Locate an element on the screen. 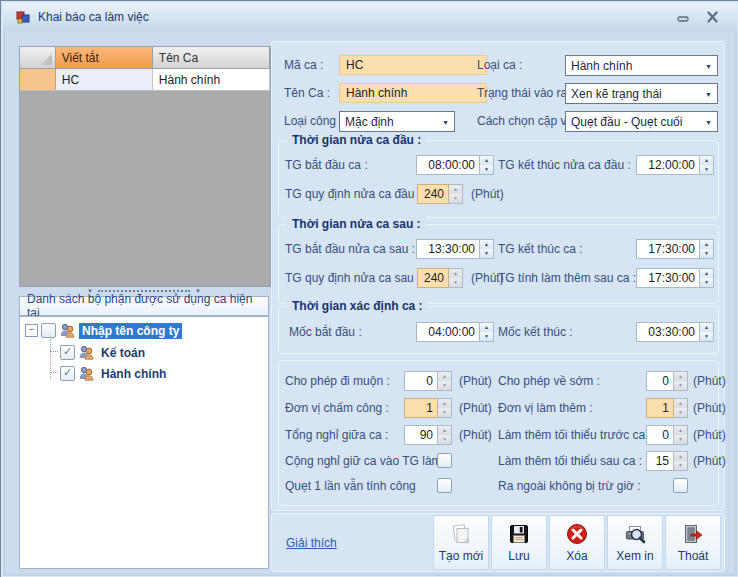 The image size is (738, 577). ma-ca-input: HC is located at coordinates (413, 65).